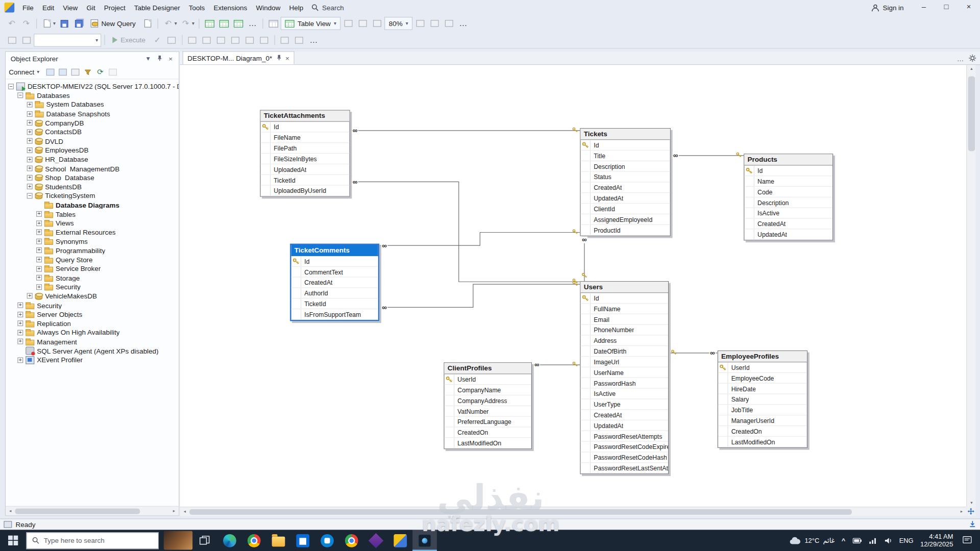 The width and height of the screenshot is (980, 551). Describe the element at coordinates (204, 540) in the screenshot. I see `task-view-button` at that location.